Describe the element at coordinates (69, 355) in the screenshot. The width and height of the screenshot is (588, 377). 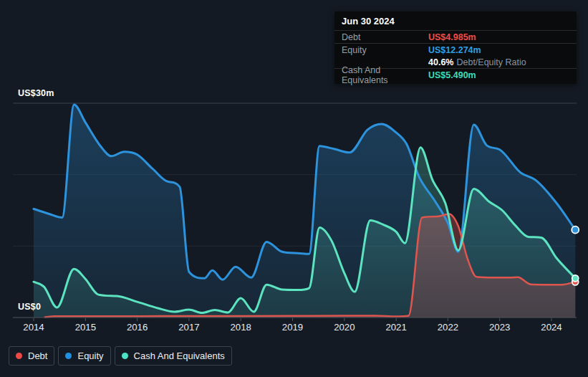
I see `legend-dot-equity` at that location.